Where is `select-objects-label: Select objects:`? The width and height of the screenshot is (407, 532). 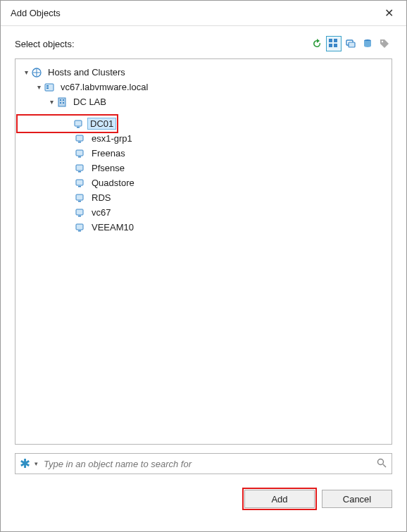
select-objects-label: Select objects: is located at coordinates (162, 44).